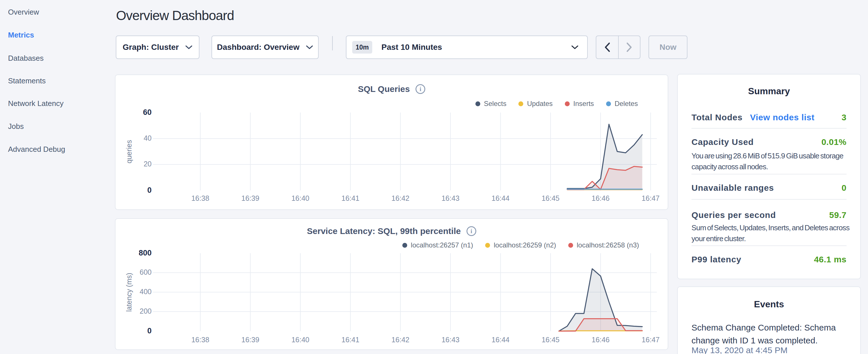  I want to click on event-message: Schema Change Completed: Schema change w…, so click(769, 334).